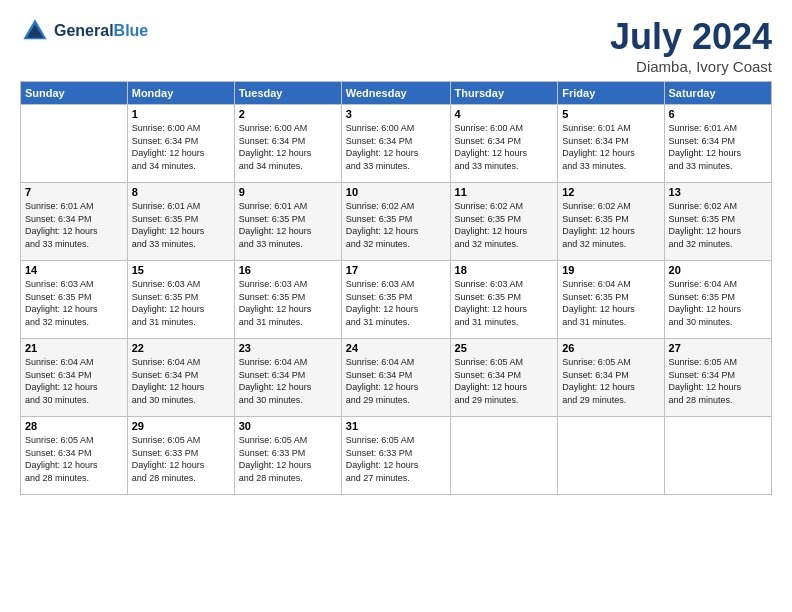 This screenshot has width=792, height=612. Describe the element at coordinates (288, 222) in the screenshot. I see `table-row: 9Sunrise: 6:01 AM Sunset: 6:35 PM Daylig…` at that location.